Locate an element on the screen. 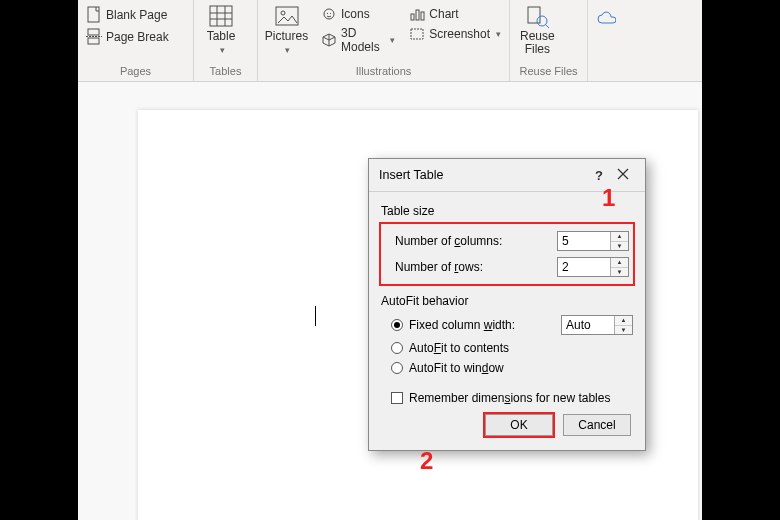  annotation-box-1: Number of columns: ▲▼ Number of rows: ▲▼ is located at coordinates (507, 254).